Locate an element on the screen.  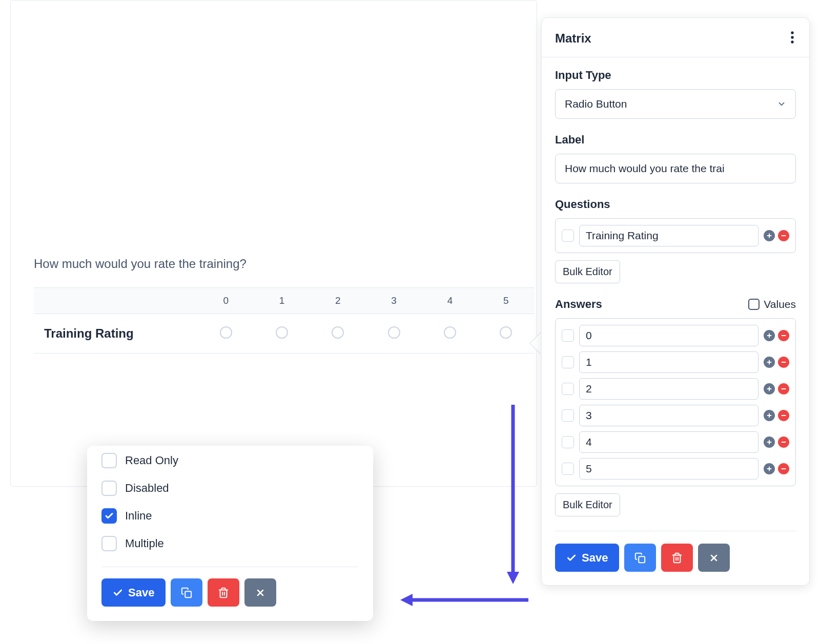
matrix-header-empty is located at coordinates (116, 301).